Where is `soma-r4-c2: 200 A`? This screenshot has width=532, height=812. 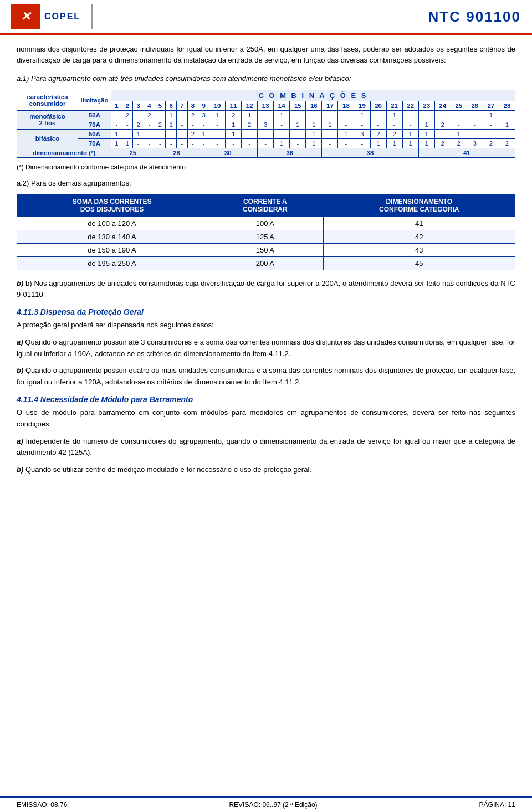
soma-r4-c2: 200 A is located at coordinates (265, 263).